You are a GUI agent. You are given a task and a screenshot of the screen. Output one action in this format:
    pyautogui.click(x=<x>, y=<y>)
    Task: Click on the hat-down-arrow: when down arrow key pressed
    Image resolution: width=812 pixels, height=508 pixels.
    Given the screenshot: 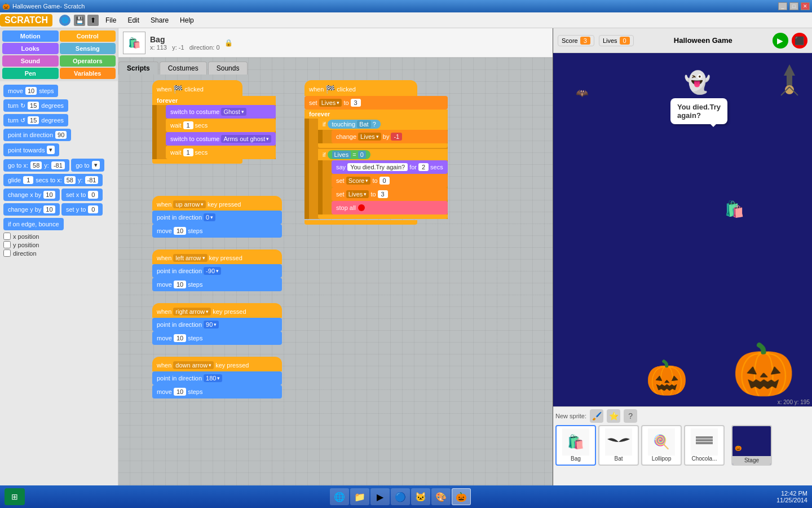 What is the action you would take?
    pyautogui.click(x=217, y=364)
    